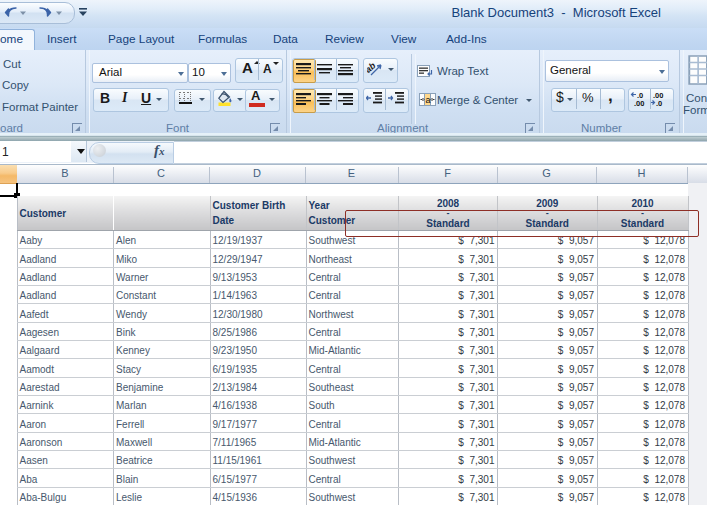  What do you see at coordinates (639, 104) in the screenshot?
I see `svg-text: .00` at bounding box center [639, 104].